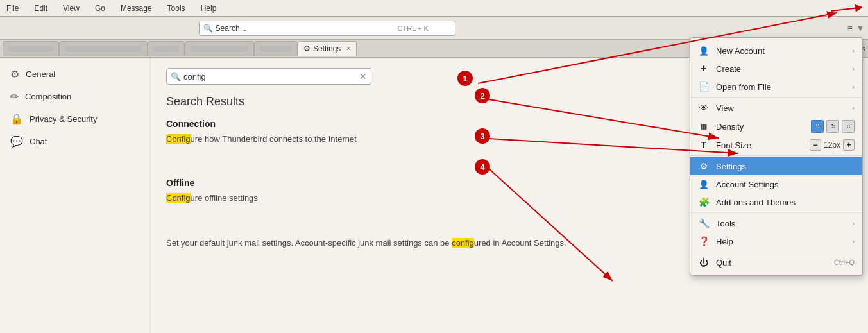  I want to click on new-account-arrow: ›, so click(853, 51).